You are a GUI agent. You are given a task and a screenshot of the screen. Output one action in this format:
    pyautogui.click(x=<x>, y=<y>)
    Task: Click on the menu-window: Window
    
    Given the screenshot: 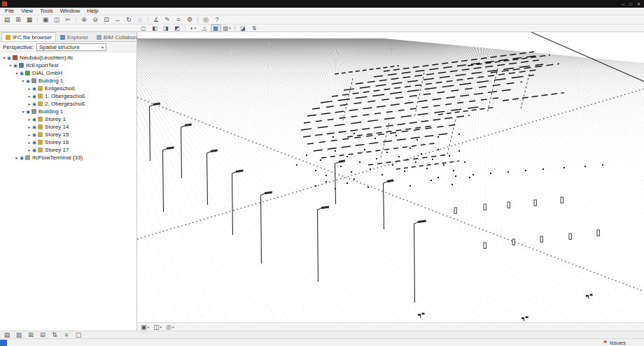 What is the action you would take?
    pyautogui.click(x=70, y=11)
    